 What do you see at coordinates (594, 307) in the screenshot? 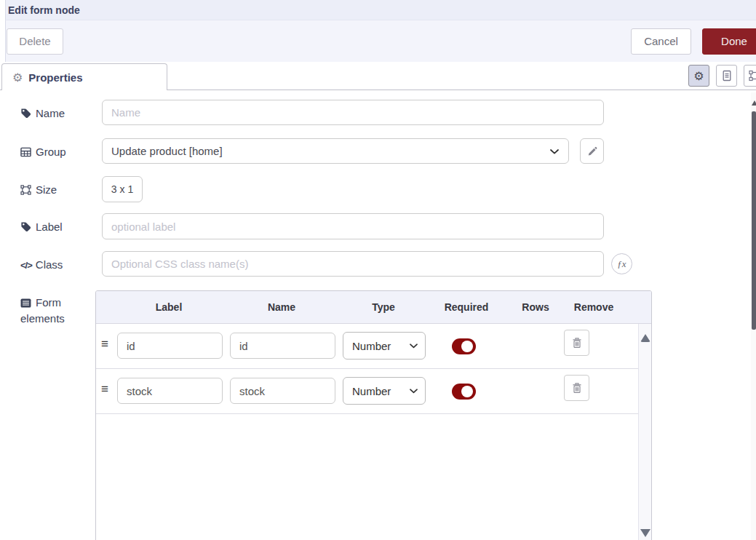
I see `column-header-remove: Remove` at bounding box center [594, 307].